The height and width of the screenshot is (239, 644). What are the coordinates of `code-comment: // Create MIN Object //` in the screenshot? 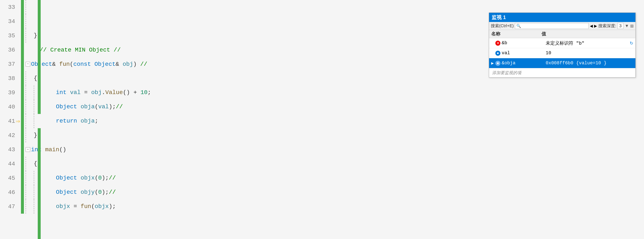 It's located at (80, 50).